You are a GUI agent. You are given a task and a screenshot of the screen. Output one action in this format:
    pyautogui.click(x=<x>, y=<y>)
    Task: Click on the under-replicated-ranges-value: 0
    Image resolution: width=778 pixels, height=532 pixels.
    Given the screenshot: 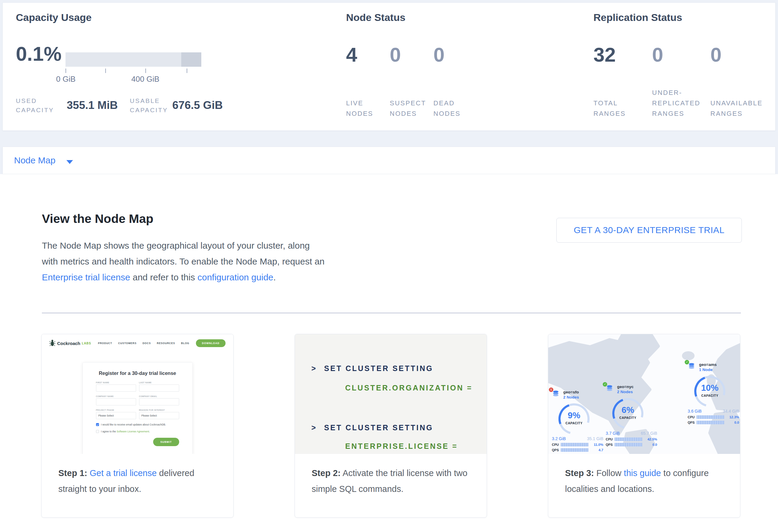 What is the action you would take?
    pyautogui.click(x=681, y=55)
    